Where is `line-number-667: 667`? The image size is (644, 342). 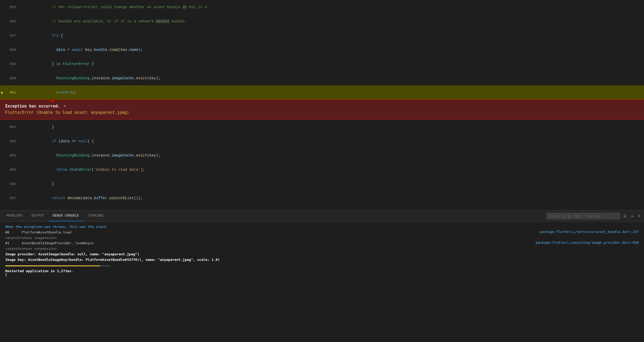
line-number-667: 667 is located at coordinates (11, 198).